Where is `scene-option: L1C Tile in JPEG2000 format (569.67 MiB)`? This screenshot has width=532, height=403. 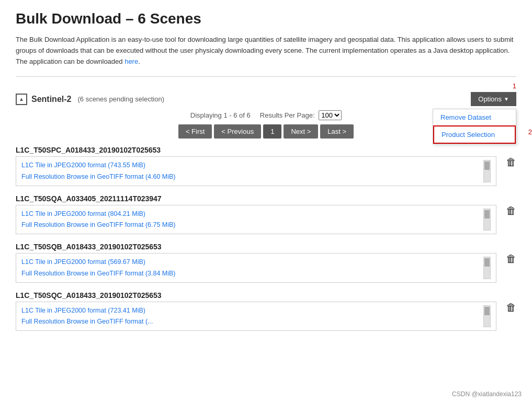 scene-option: L1C Tile in JPEG2000 format (569.67 MiB) is located at coordinates (251, 262).